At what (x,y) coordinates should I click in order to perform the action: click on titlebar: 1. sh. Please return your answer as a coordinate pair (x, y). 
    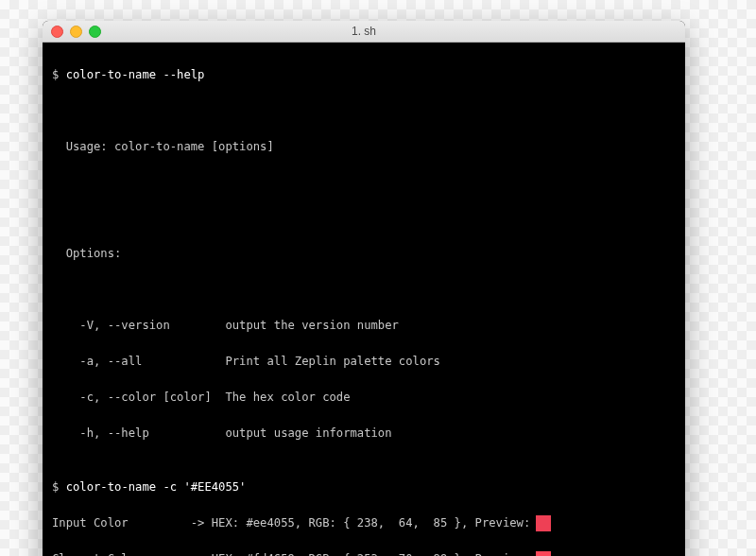
    Looking at the image, I should click on (364, 32).